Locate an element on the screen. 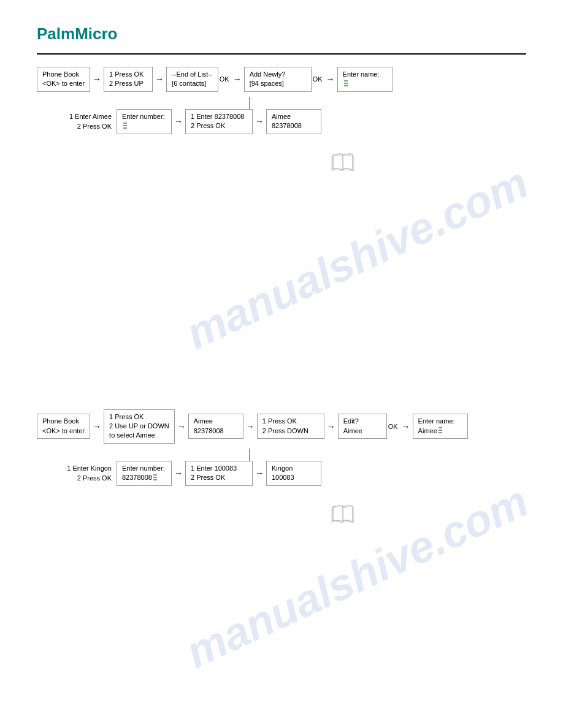 This screenshot has height=728, width=563. d2-arrow-2: → is located at coordinates (182, 427).